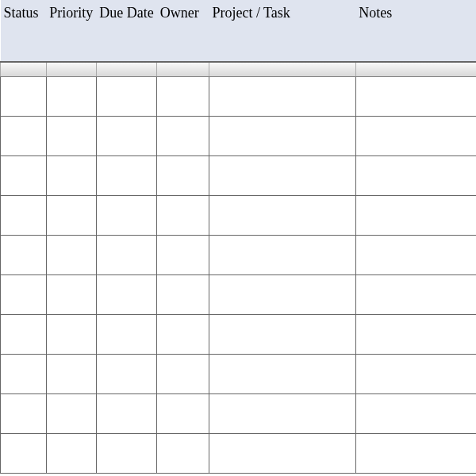 The height and width of the screenshot is (476, 476). Describe the element at coordinates (239, 69) in the screenshot. I see `table-filter-row` at that location.